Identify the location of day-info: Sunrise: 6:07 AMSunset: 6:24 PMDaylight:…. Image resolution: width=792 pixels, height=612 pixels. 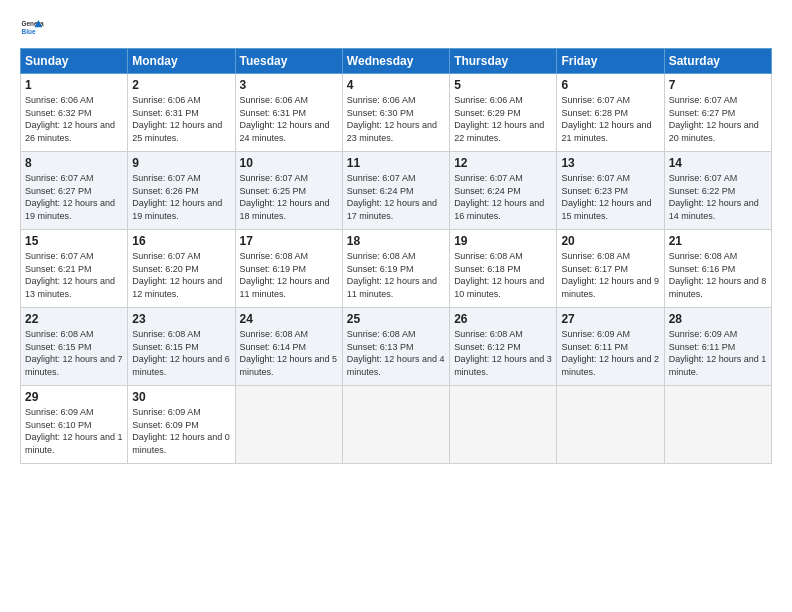
(503, 197).